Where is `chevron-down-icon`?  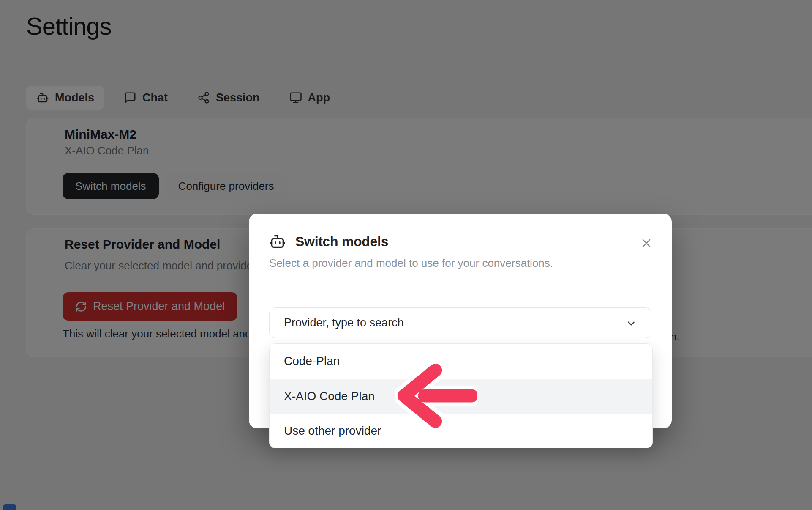
chevron-down-icon is located at coordinates (631, 324).